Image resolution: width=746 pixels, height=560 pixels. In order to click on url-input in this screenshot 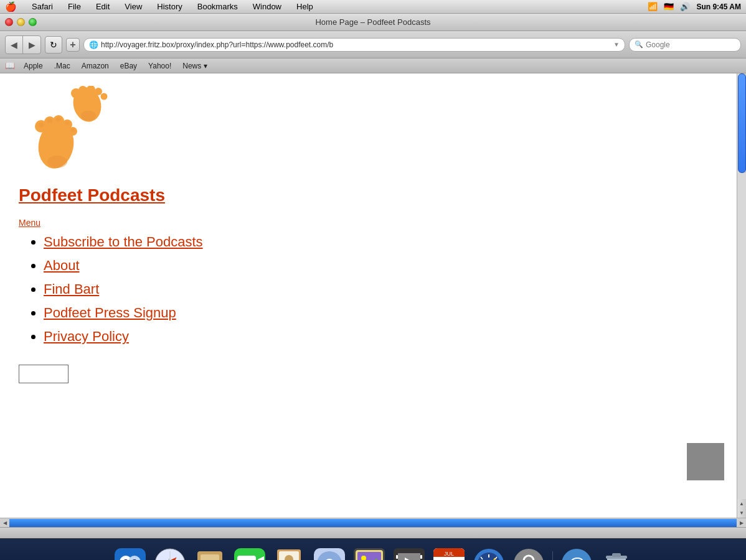, I will do `click(356, 45)`.